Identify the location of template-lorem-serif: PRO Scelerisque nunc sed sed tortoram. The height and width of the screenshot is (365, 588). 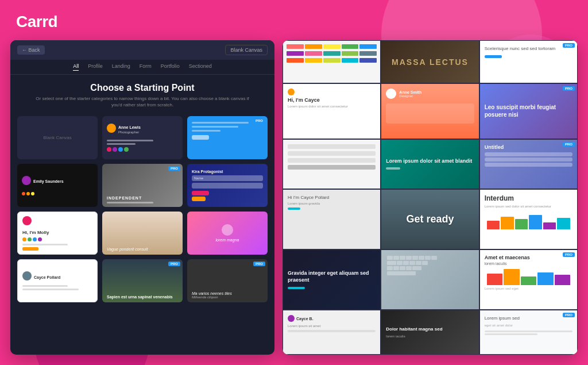
(528, 62).